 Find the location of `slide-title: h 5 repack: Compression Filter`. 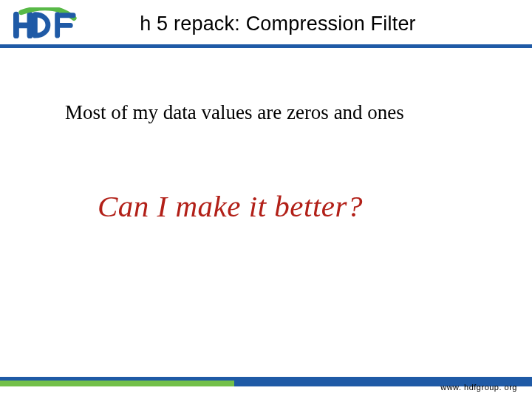

slide-title: h 5 repack: Compression Filter is located at coordinates (304, 24).